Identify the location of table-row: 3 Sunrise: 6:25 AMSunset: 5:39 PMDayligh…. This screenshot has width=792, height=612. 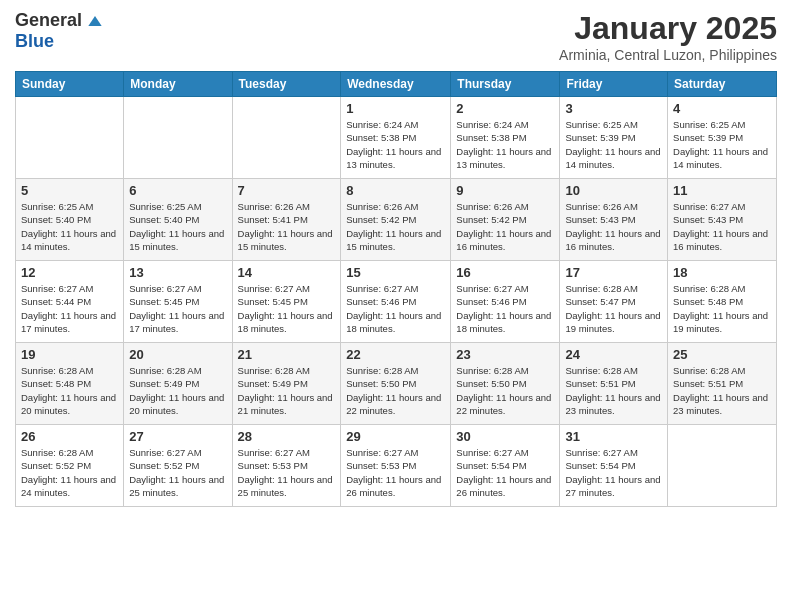
(614, 138).